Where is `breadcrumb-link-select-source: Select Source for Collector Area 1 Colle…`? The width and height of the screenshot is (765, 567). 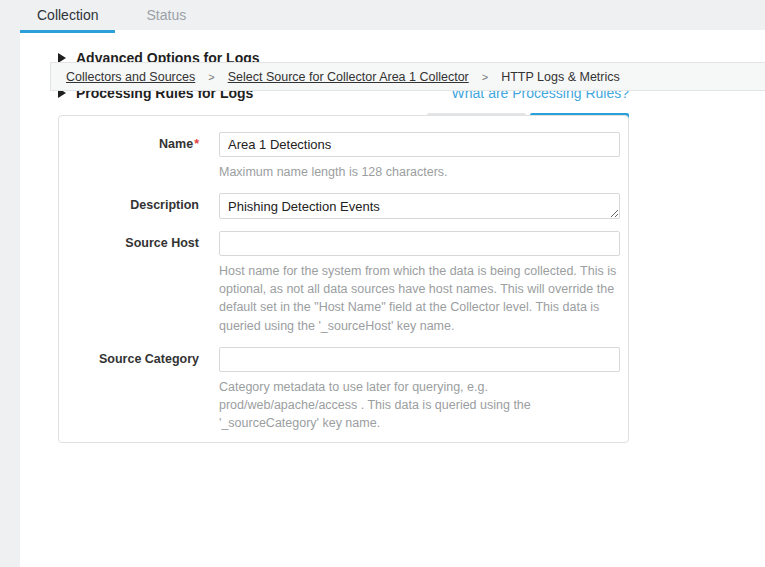 breadcrumb-link-select-source: Select Source for Collector Area 1 Colle… is located at coordinates (348, 77).